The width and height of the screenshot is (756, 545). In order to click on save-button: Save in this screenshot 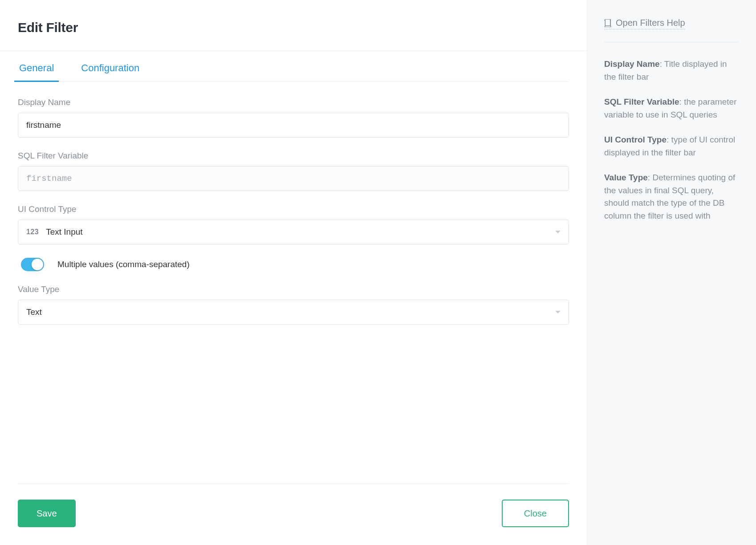, I will do `click(47, 513)`.